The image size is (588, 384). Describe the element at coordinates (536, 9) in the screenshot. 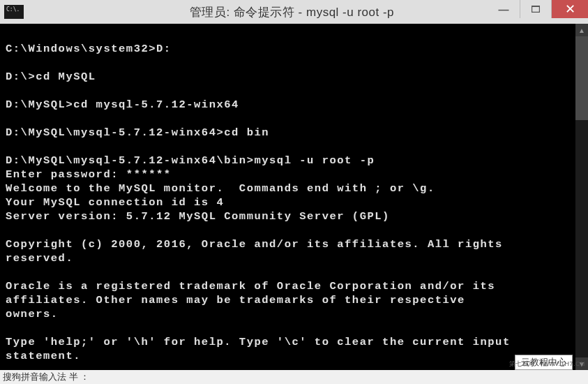

I see `maximize-button` at that location.